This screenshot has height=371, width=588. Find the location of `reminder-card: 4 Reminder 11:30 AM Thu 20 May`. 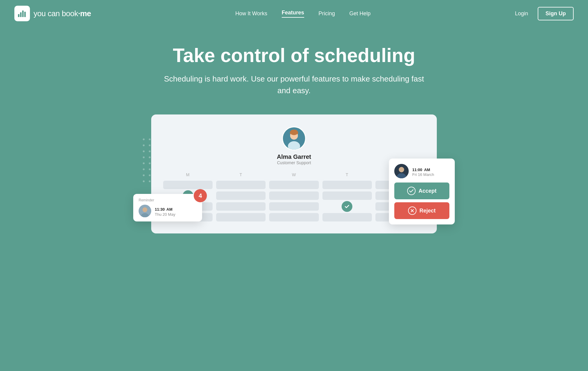

reminder-card: 4 Reminder 11:30 AM Thu 20 May is located at coordinates (168, 208).